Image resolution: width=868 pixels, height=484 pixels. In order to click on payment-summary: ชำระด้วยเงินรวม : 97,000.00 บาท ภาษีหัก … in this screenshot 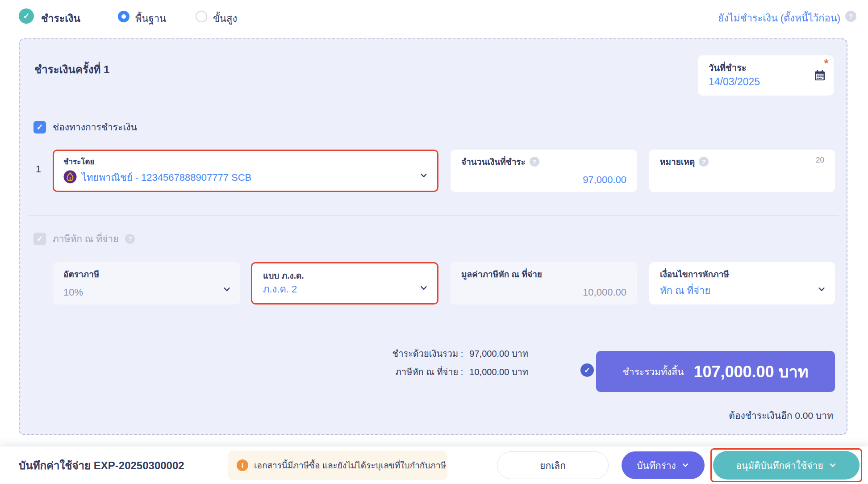, I will do `click(460, 363)`.